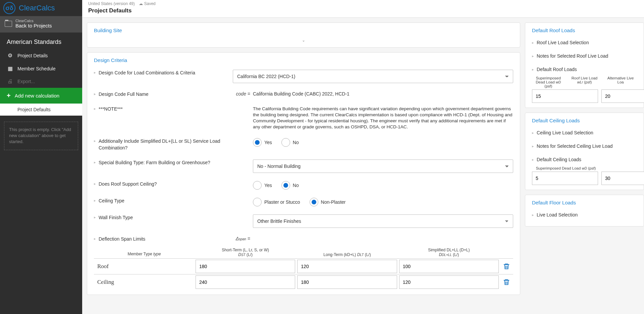 The width and height of the screenshot is (644, 314). I want to click on ceiling-dead-input, so click(565, 178).